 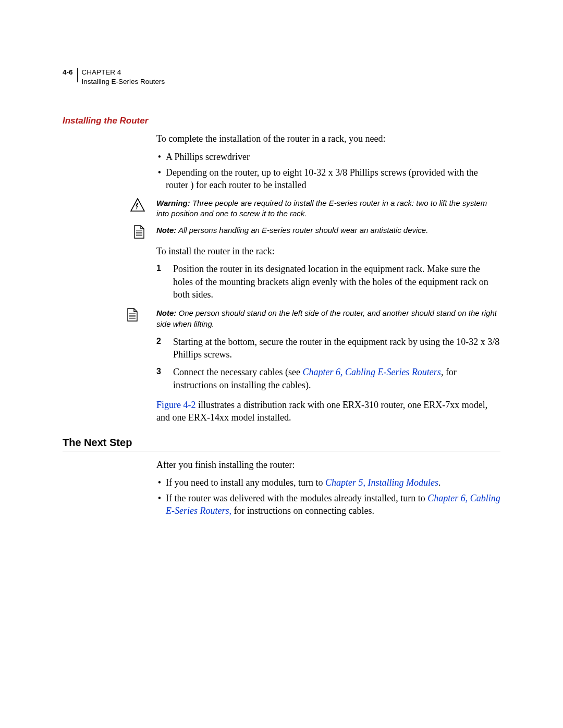 What do you see at coordinates (77, 75) in the screenshot?
I see `header-divider` at bounding box center [77, 75].